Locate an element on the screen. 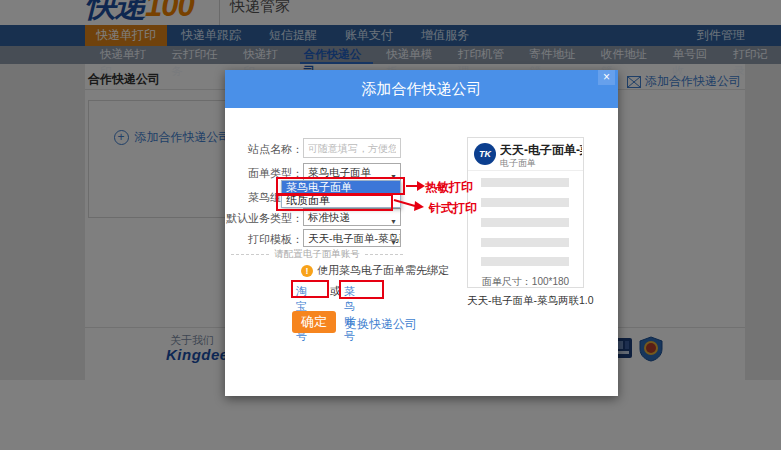  biz-type-value: 标准快递 is located at coordinates (329, 217).